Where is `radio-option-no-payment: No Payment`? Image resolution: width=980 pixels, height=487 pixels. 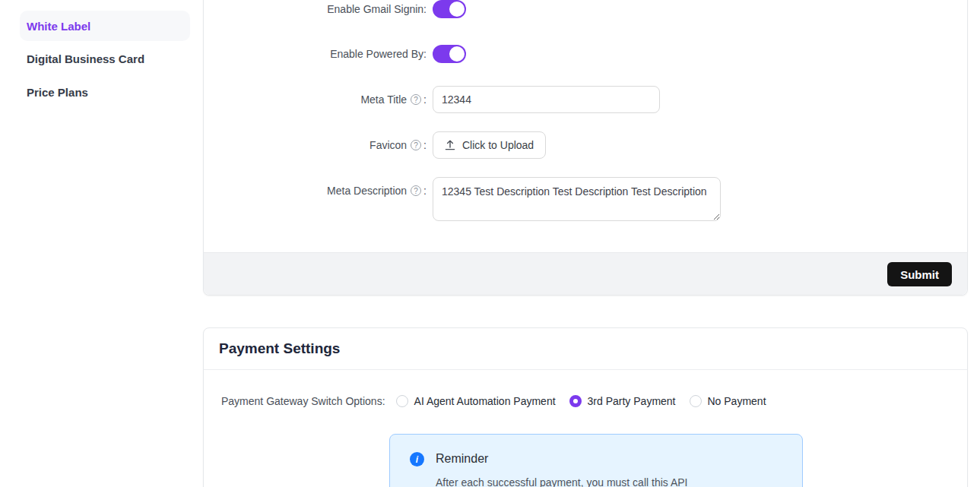
radio-option-no-payment: No Payment is located at coordinates (728, 401).